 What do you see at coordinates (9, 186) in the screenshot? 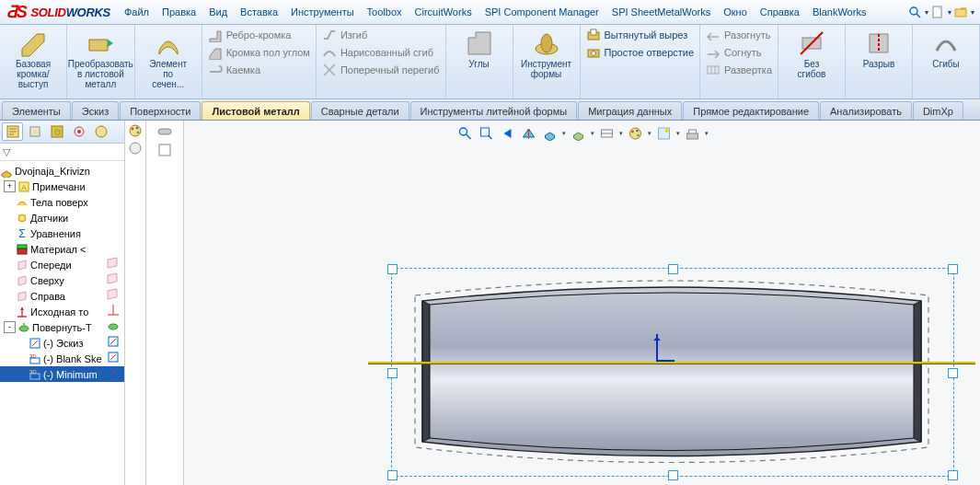
I see `expand-toggle: +` at bounding box center [9, 186].